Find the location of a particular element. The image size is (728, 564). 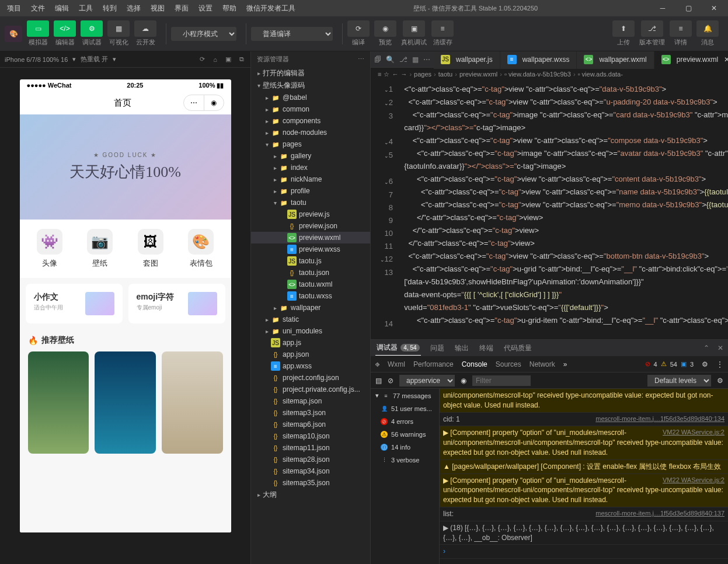

toolbar-编译: ⟳ is located at coordinates (358, 29).